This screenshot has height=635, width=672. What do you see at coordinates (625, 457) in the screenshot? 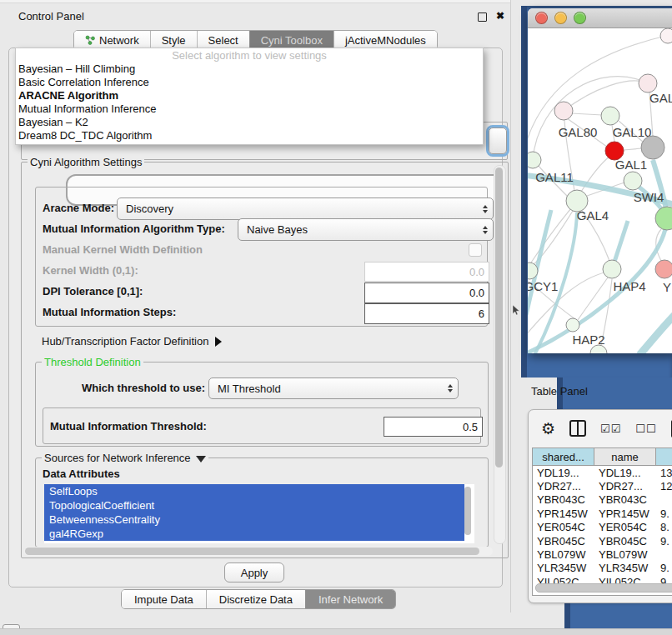
I see `column-header-name: name` at bounding box center [625, 457].